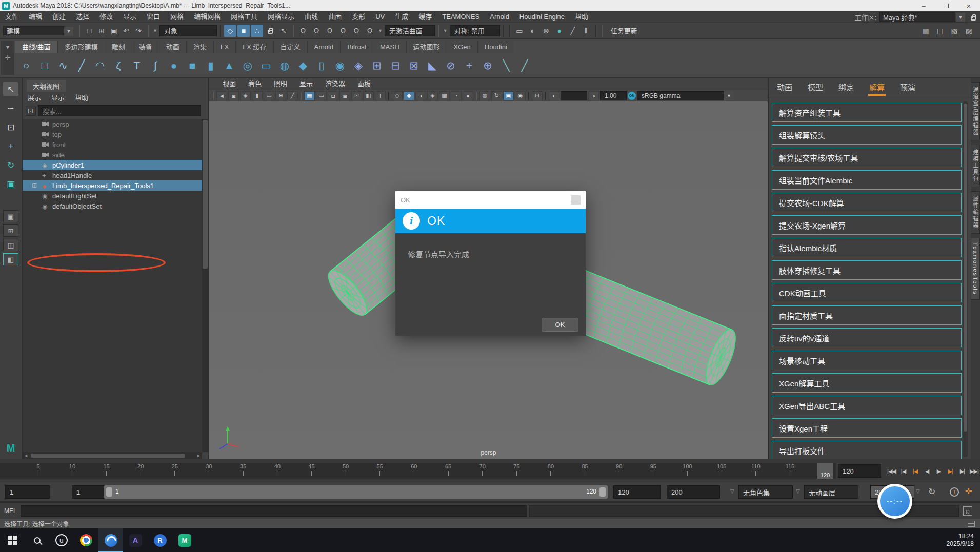  Describe the element at coordinates (37, 186) in the screenshot. I see `expand-icon: ⊞` at that location.